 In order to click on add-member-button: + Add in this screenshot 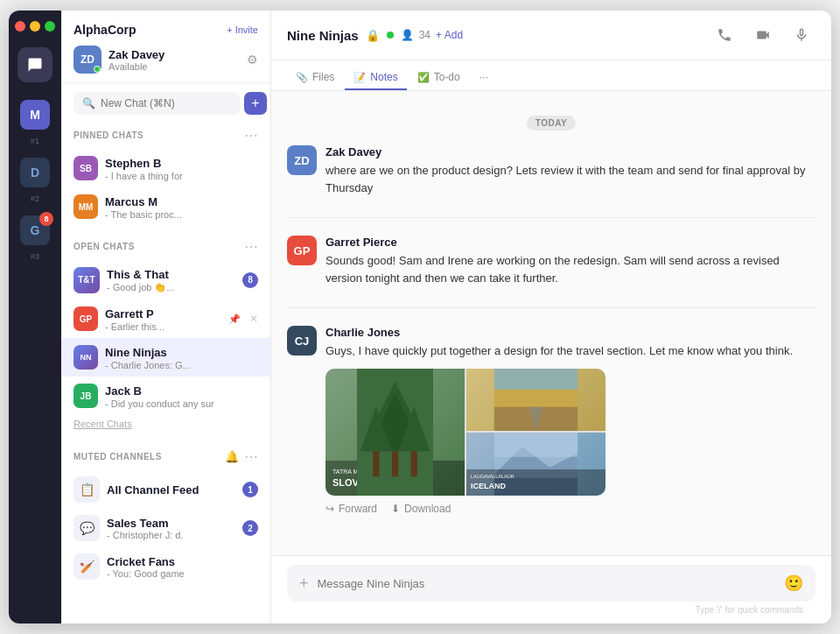, I will do `click(450, 35)`.